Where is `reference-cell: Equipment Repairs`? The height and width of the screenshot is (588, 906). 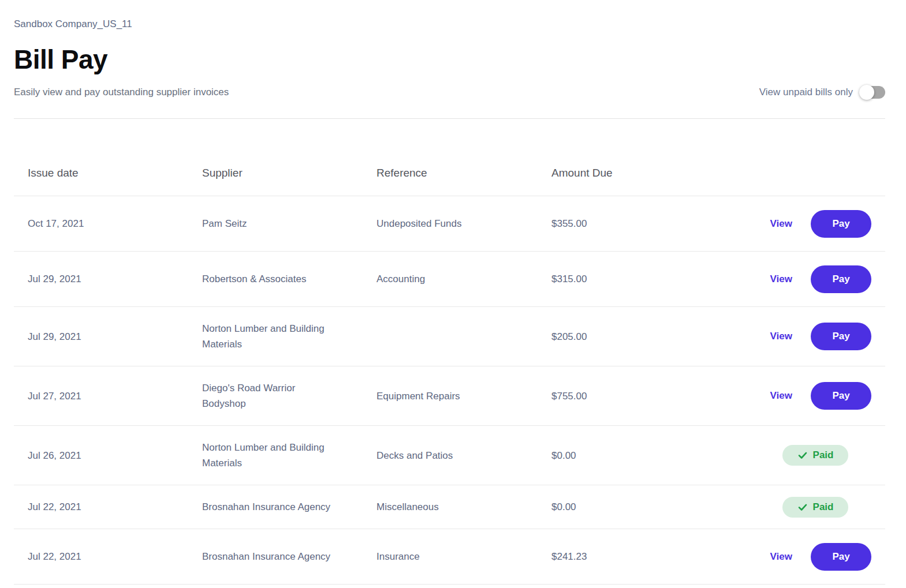 reference-cell: Equipment Repairs is located at coordinates (464, 396).